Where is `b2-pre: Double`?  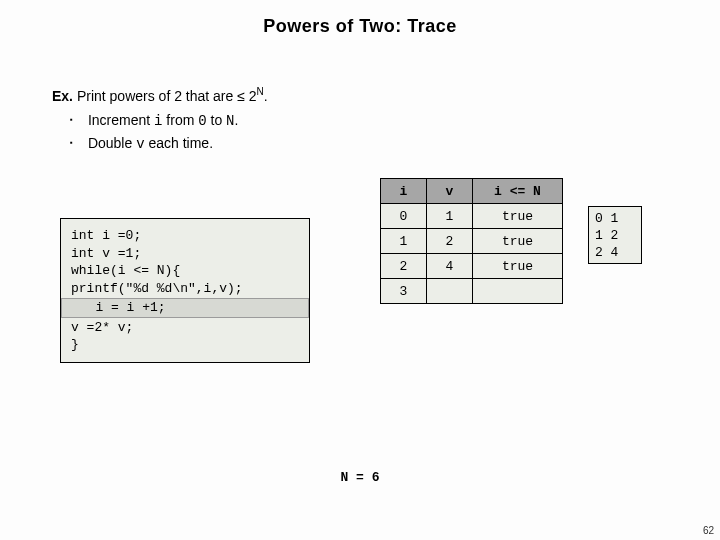
b2-pre: Double is located at coordinates (112, 143).